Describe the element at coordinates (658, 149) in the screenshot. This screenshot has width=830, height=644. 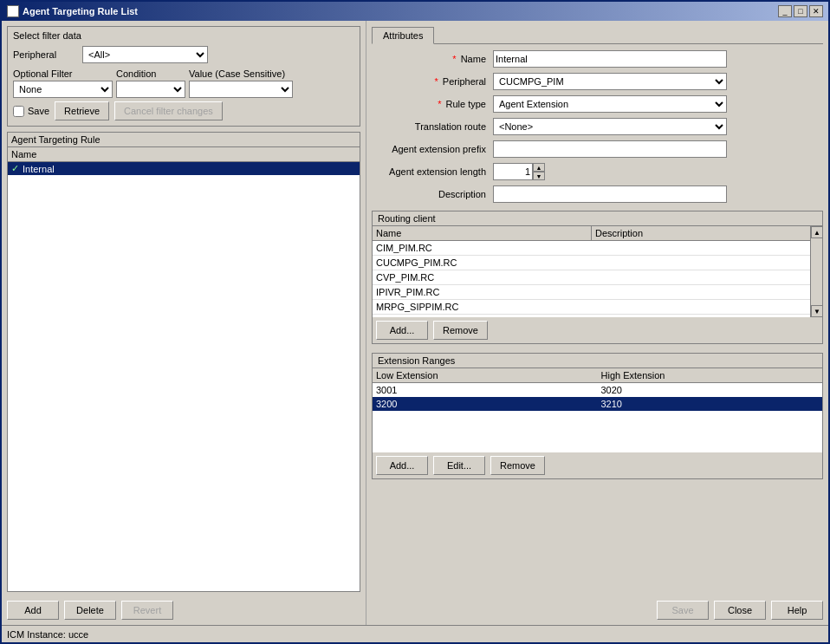
I see `agent-ext-prefix-input` at that location.